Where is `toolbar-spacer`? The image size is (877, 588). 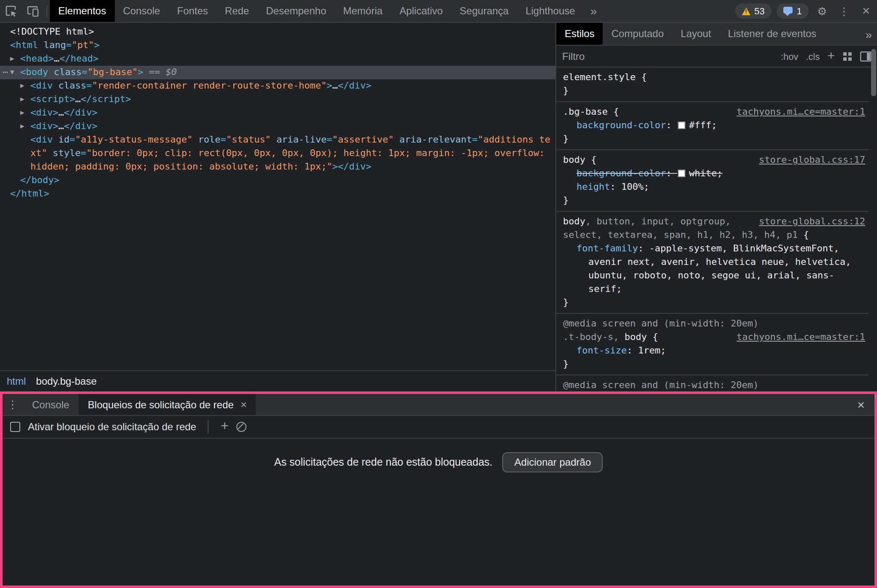 toolbar-spacer is located at coordinates (668, 11).